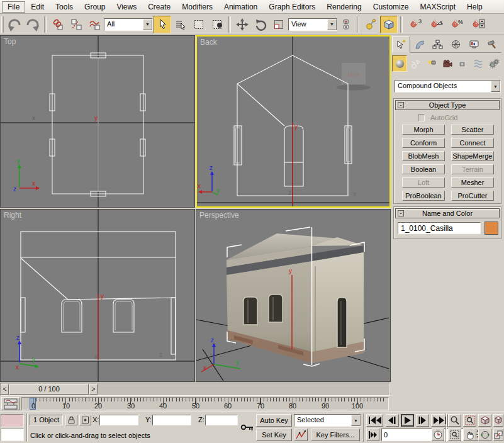 The image size is (504, 443). Describe the element at coordinates (292, 7) in the screenshot. I see `menu-graph-editors: Graph Editors` at that location.